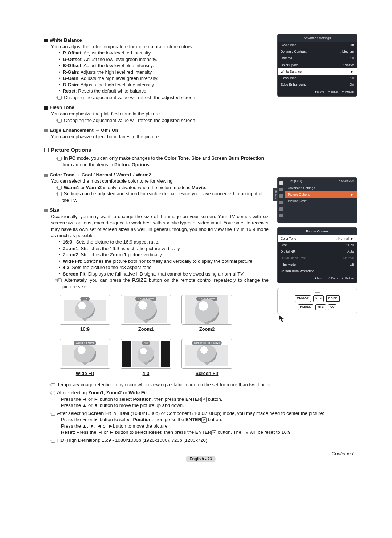 This screenshot has height=538, width=392. I want to click on picture-mode-icon, so click(281, 183).